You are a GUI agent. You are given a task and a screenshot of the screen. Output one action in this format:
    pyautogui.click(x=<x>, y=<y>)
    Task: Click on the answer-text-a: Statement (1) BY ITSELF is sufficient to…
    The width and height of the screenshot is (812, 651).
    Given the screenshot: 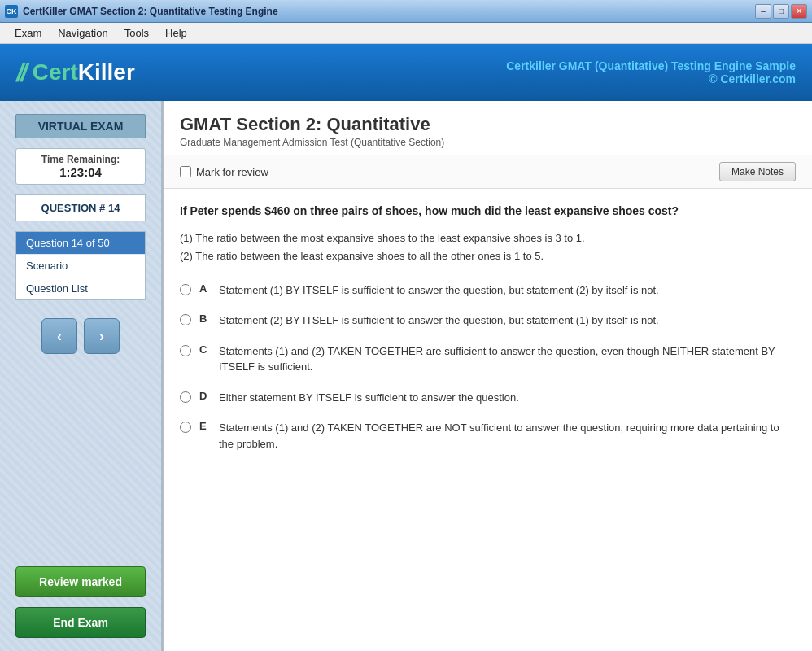 What is the action you would take?
    pyautogui.click(x=439, y=291)
    